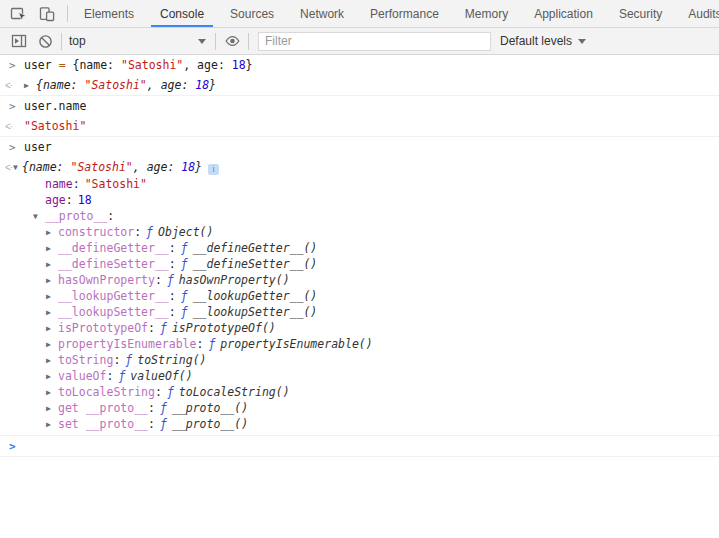 The image size is (719, 538). I want to click on tab-network: Network, so click(322, 14).